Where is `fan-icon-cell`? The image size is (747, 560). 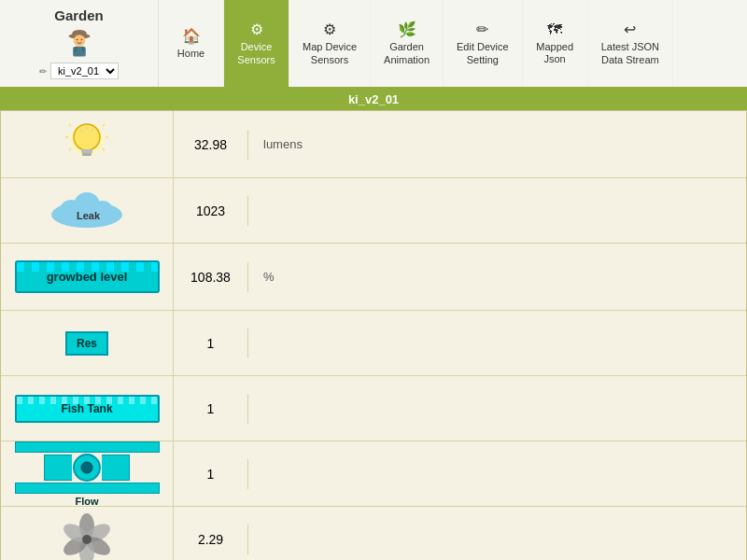
fan-icon-cell is located at coordinates (88, 534).